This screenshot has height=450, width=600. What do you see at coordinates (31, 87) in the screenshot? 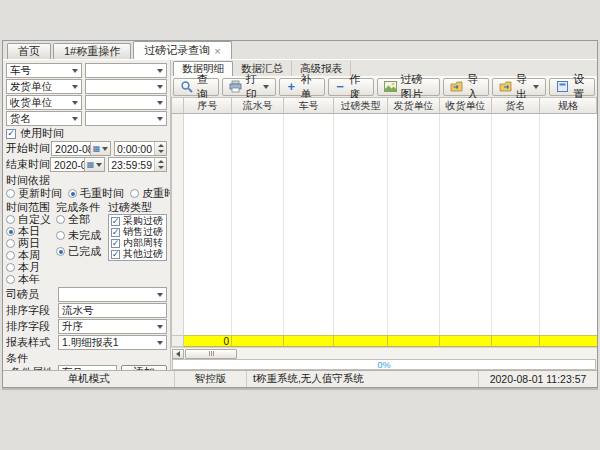
I see `combo-value: 发货单位` at bounding box center [31, 87].